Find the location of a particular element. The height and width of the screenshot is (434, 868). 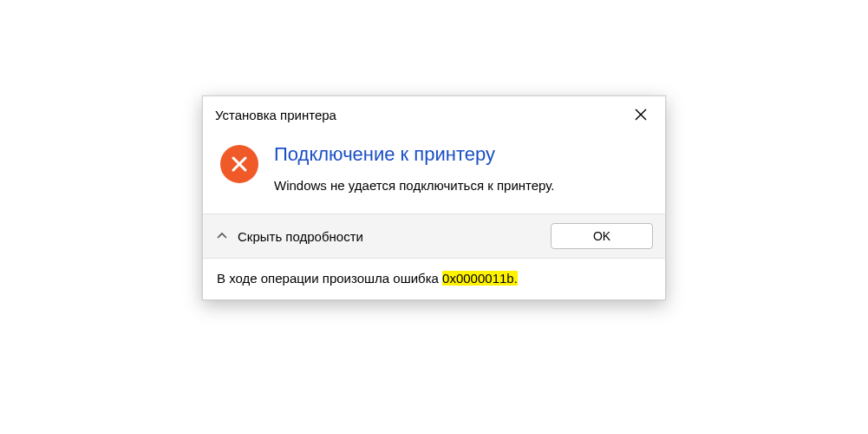

chevron-up-icon is located at coordinates (222, 236).